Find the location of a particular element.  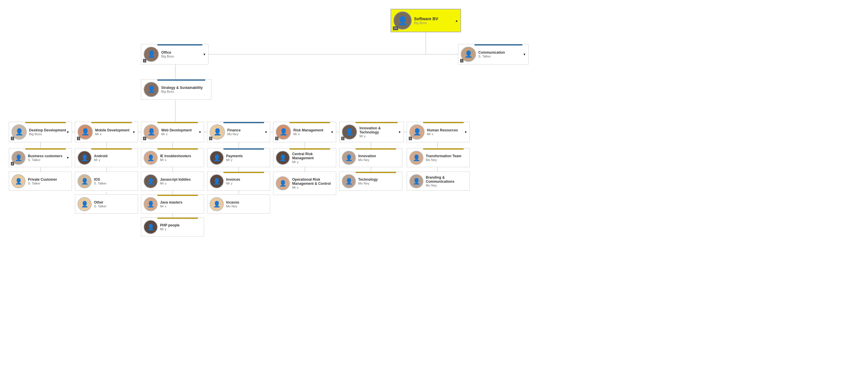

desktop-node: 👤 2 Desktop Development Big Boss ▼ is located at coordinates (40, 132).